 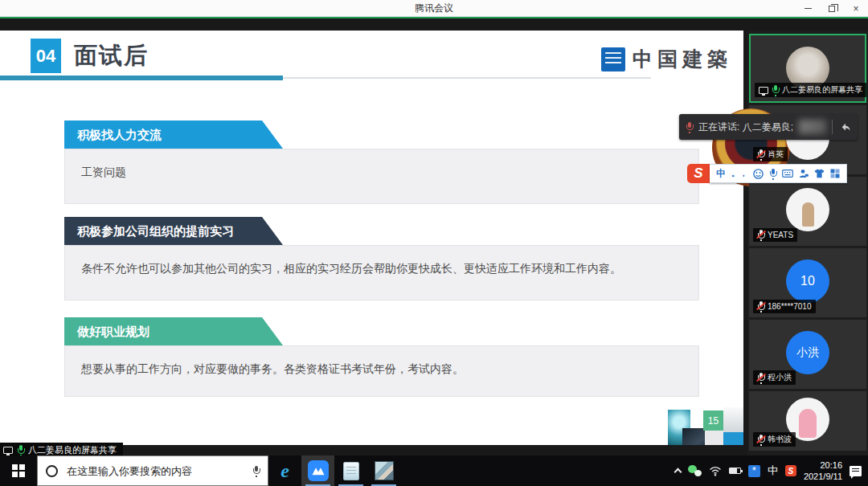 What do you see at coordinates (682, 59) in the screenshot?
I see `company-logo-text: 中国建築` at bounding box center [682, 59].